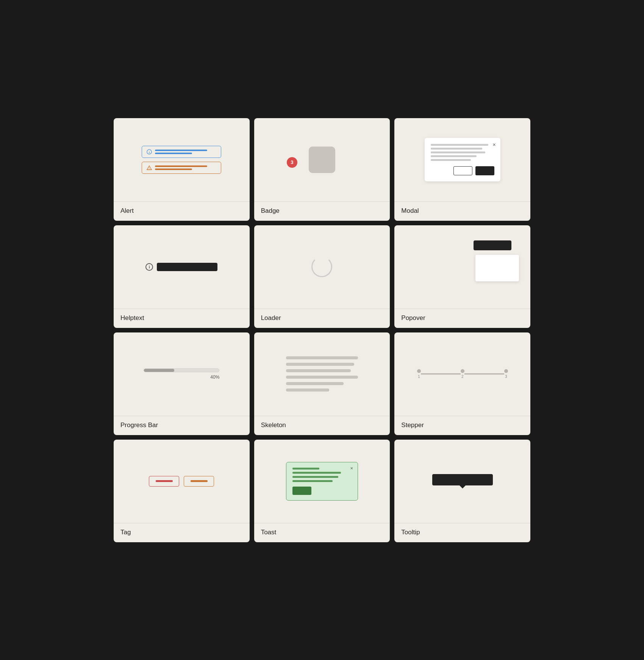 This screenshot has width=644, height=660. I want to click on tooltip-preview, so click(462, 481).